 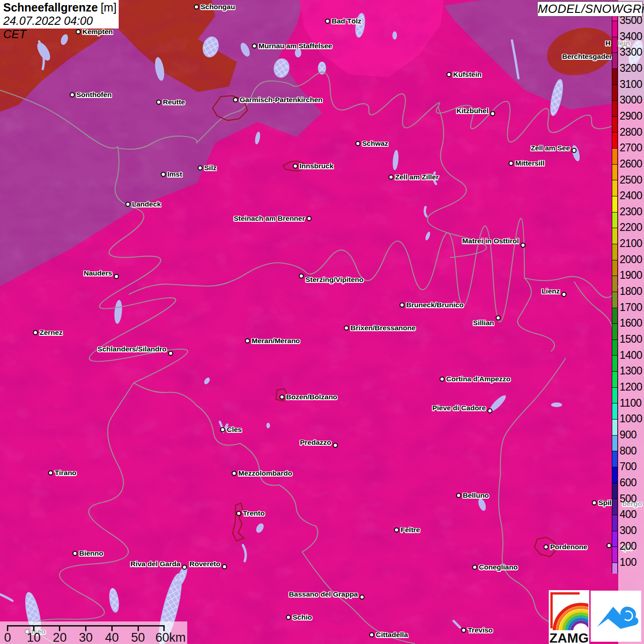 I want to click on city-label: Sterzing/Vipiteno, so click(x=334, y=280).